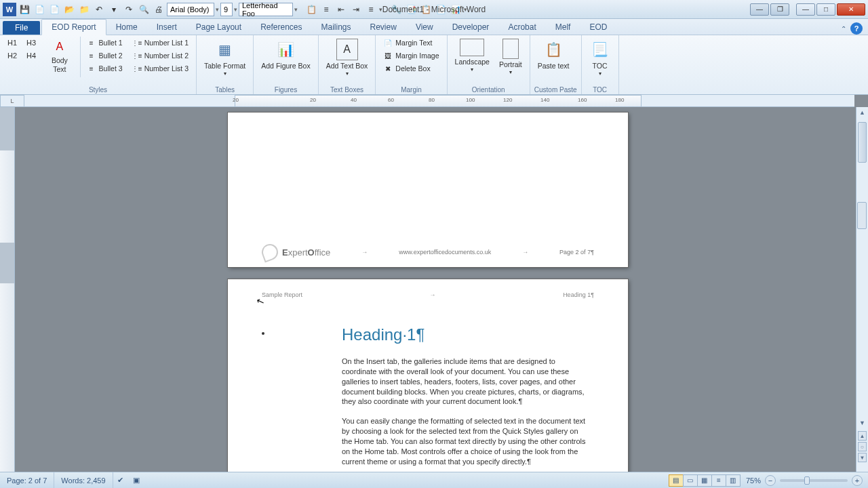 The image size is (868, 488). What do you see at coordinates (266, 9) in the screenshot?
I see `style-preset-selector: Letterhead Foo` at bounding box center [266, 9].